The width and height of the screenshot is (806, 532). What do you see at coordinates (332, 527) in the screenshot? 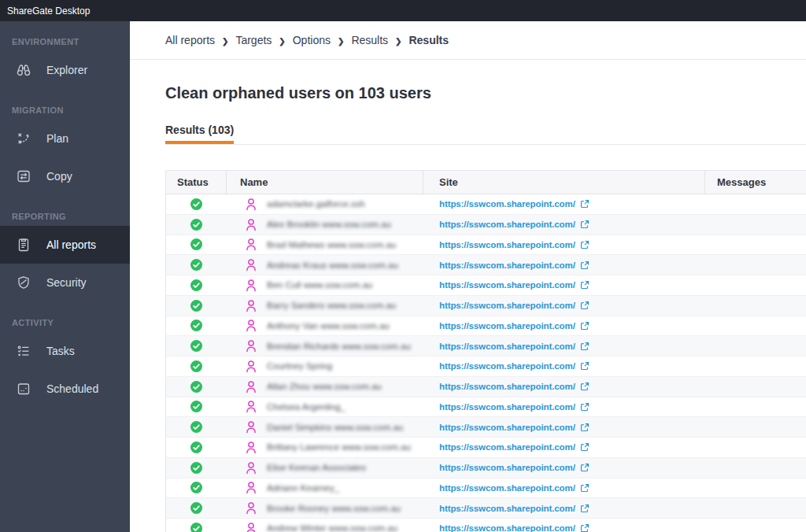
I see `user-name: Andrew Winter www.ssw.com.au` at bounding box center [332, 527].